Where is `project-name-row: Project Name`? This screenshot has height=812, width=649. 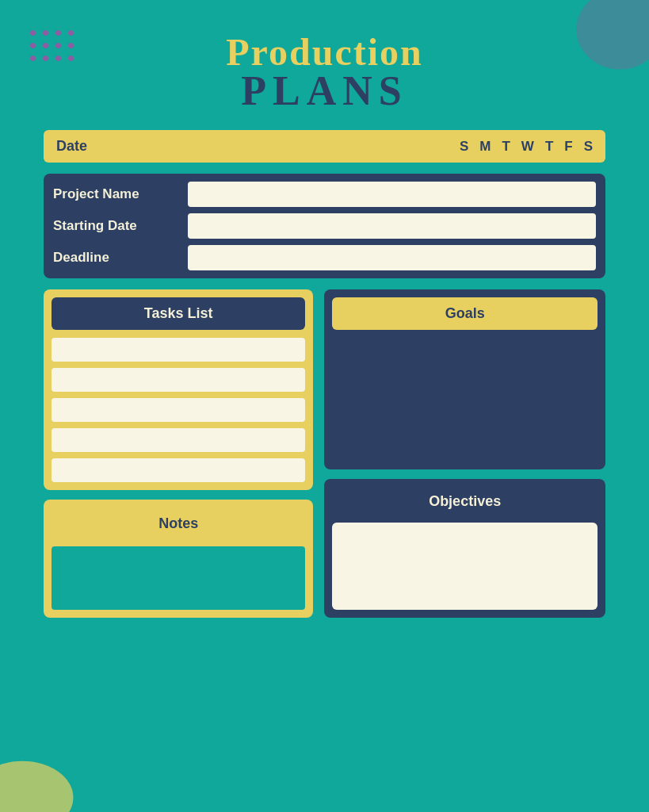 project-name-row: Project Name is located at coordinates (325, 194).